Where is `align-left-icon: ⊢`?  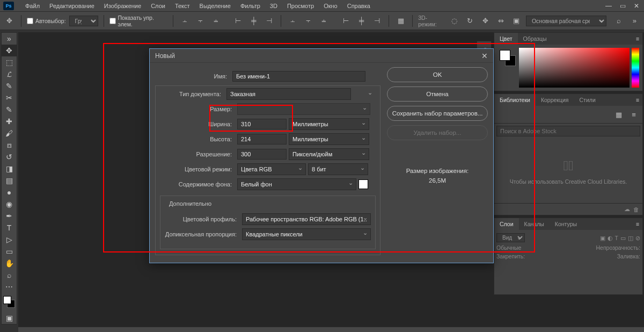 align-left-icon: ⊢ is located at coordinates (238, 21).